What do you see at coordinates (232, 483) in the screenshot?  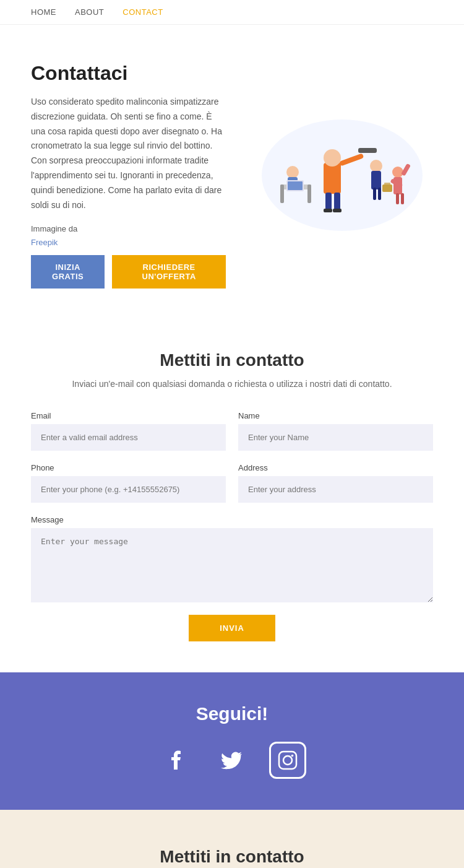 I see `form-row-phone-address: Phone Address` at bounding box center [232, 483].